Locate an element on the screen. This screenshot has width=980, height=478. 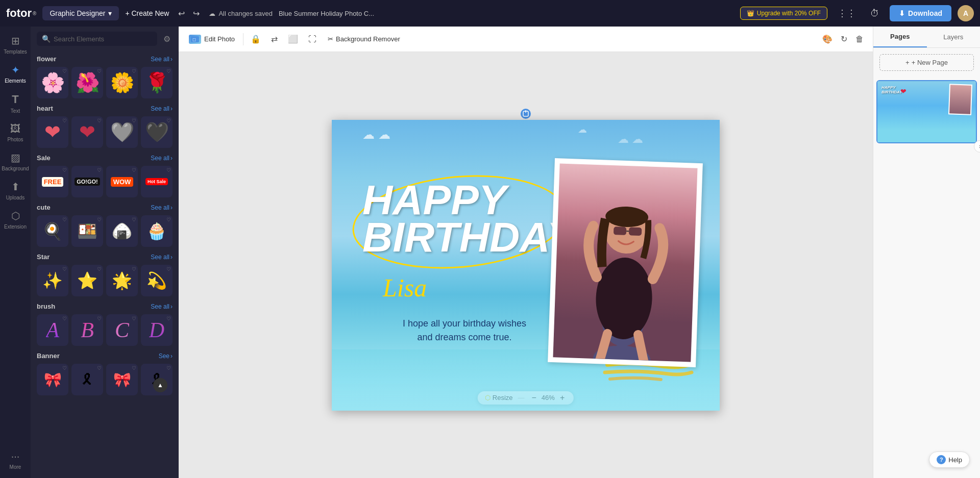
list-item: 🎗 ♡ ▲ is located at coordinates (157, 380).